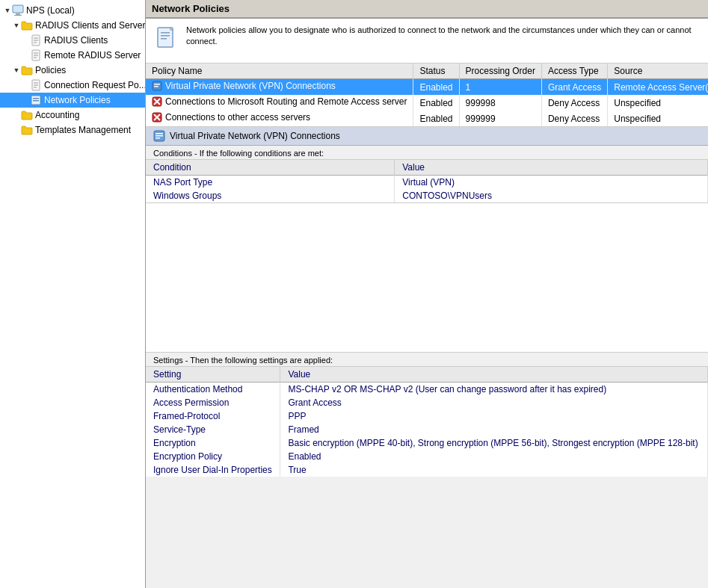  What do you see at coordinates (16, 25) in the screenshot?
I see `expand-icon-radius-clients-servers: ▼` at bounding box center [16, 25].